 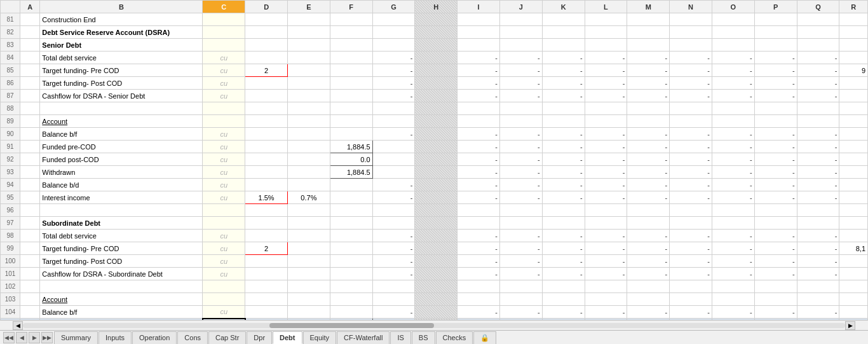 What do you see at coordinates (224, 134) in the screenshot?
I see `cell-c90: cu` at bounding box center [224, 134].